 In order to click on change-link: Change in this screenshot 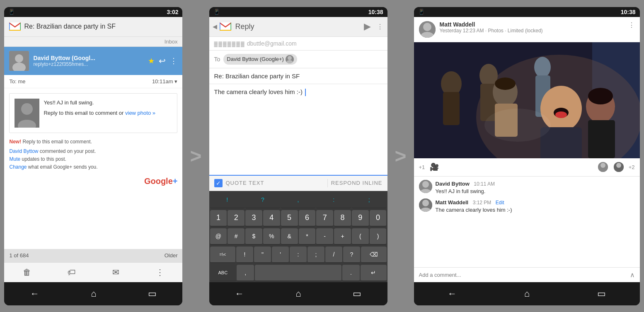, I will do `click(18, 167)`.